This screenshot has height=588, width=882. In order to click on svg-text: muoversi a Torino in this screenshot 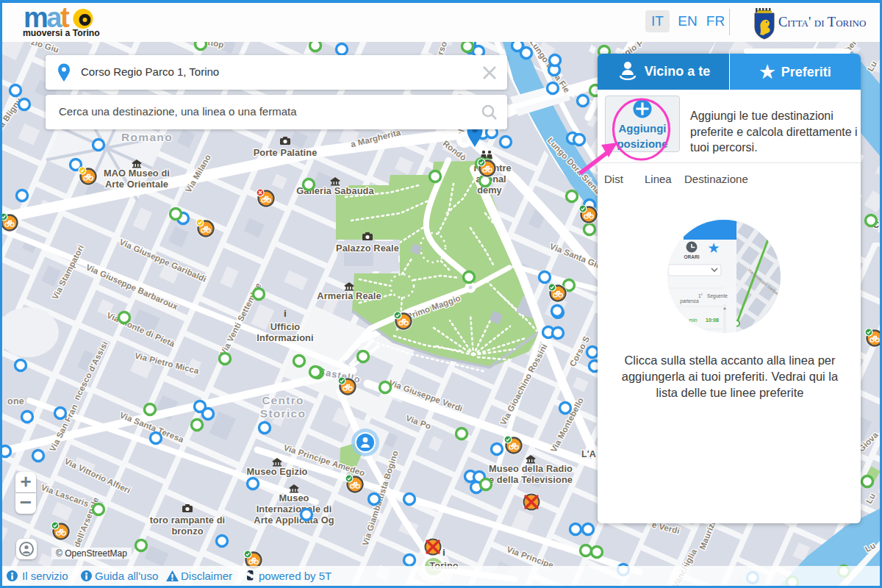, I will do `click(62, 33)`.